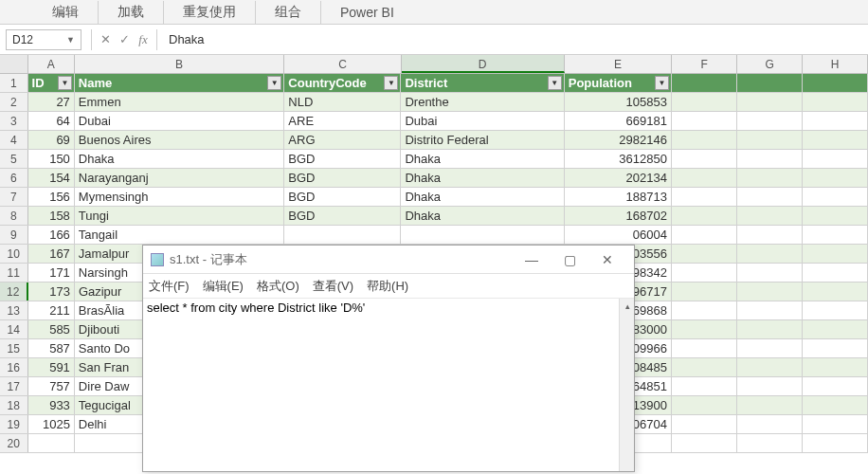  Describe the element at coordinates (14, 387) in the screenshot. I see `row-header: 17` at that location.